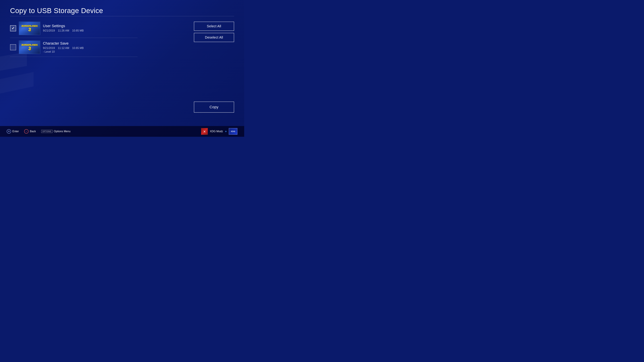 The image size is (644, 362). Describe the element at coordinates (214, 26) in the screenshot. I see `select-all-button: Select All` at that location.